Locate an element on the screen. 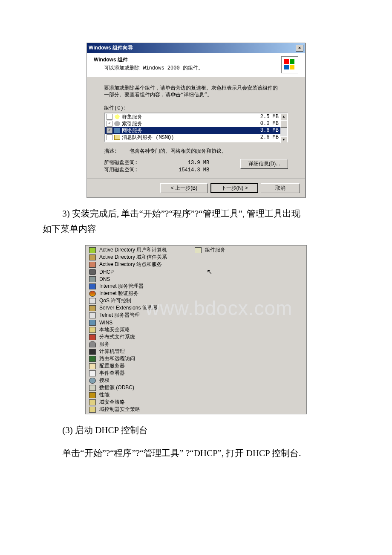 The height and width of the screenshot is (555, 392). body-text-line1: 要添加或删除某个组件，请单击旁边的复选框。灰色框表示只会安装该组件的 is located at coordinates (196, 88).